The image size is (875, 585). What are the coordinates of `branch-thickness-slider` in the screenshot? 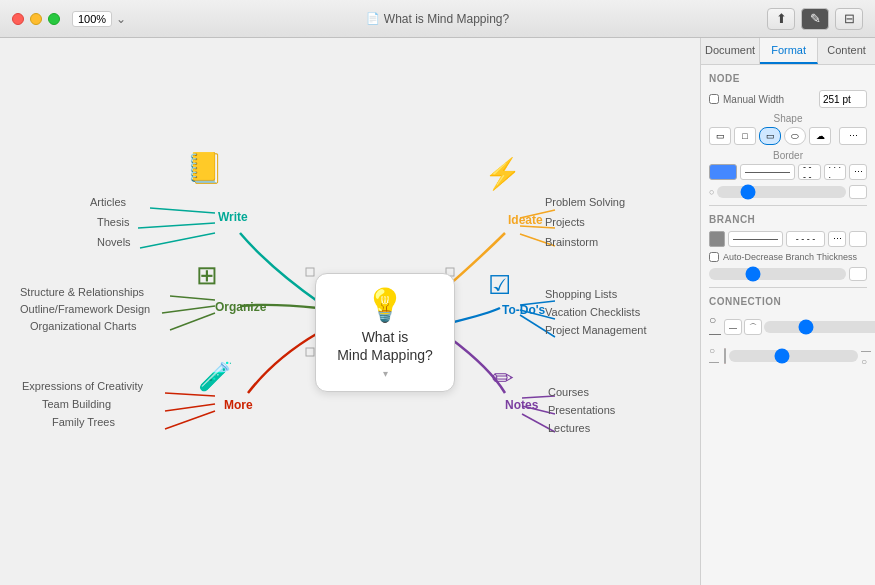 It's located at (778, 274).